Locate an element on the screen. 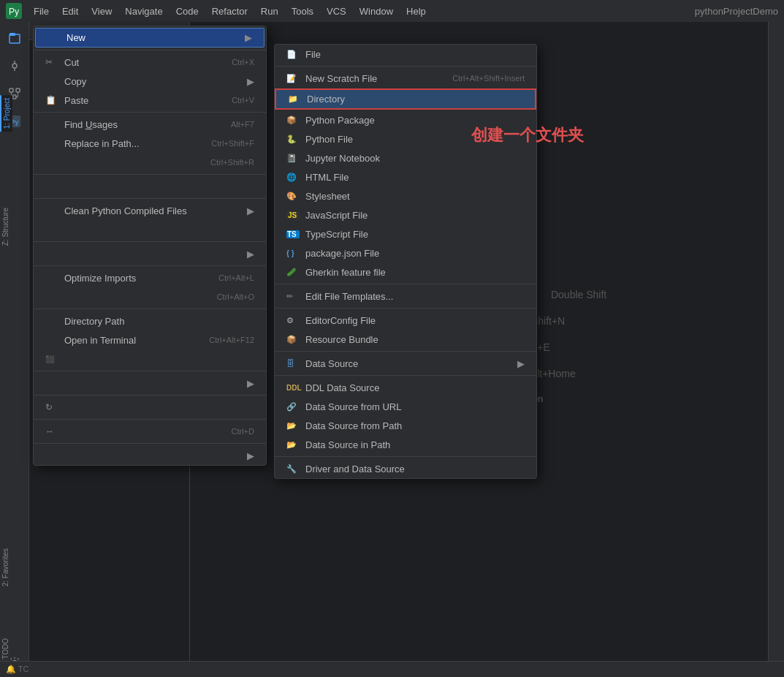 The height and width of the screenshot is (677, 784). sidebar-icon-commit is located at coordinates (15, 66).